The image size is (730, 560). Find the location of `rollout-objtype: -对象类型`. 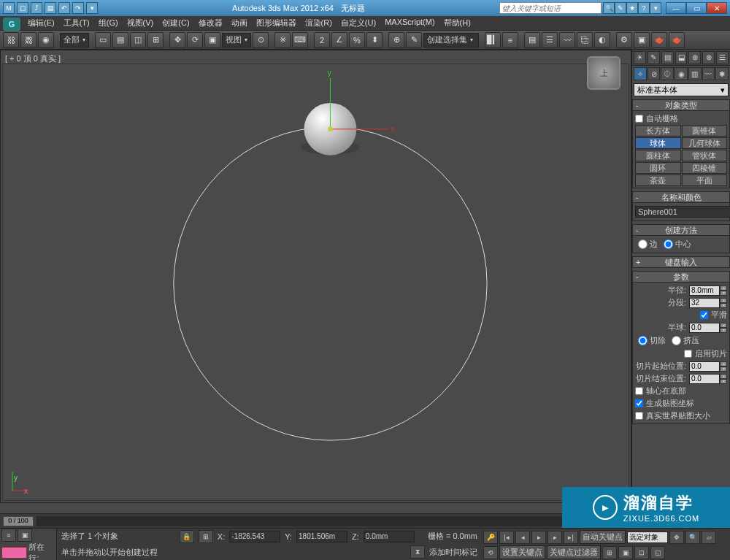

rollout-objtype: -对象类型 is located at coordinates (681, 105).